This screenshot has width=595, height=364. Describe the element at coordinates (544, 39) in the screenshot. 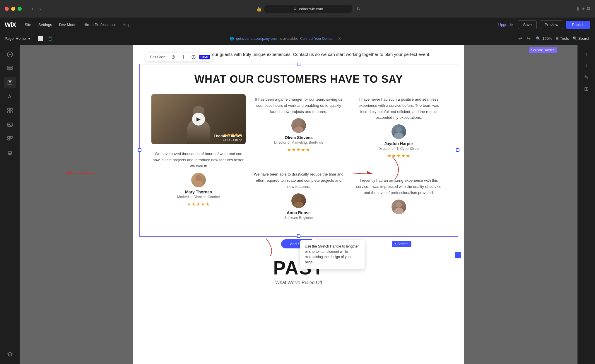

I see `zoom-control: 🔍 100%` at that location.